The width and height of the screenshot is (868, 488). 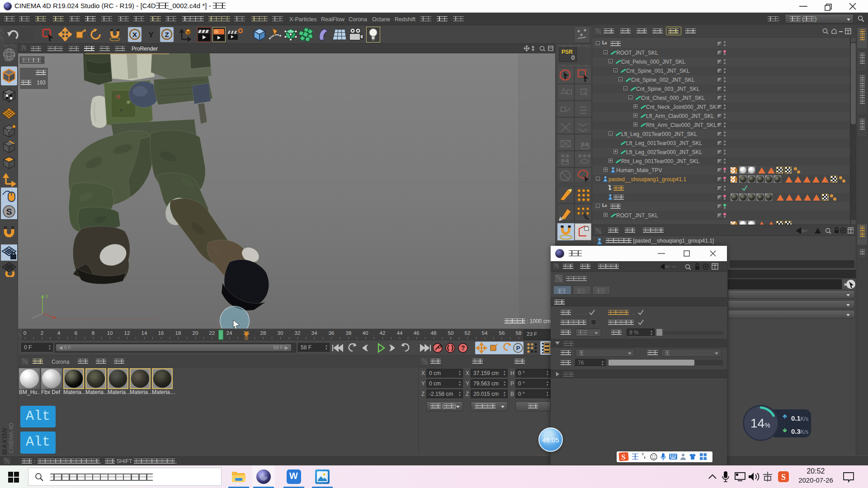 I want to click on svg-text: Z, so click(x=166, y=34).